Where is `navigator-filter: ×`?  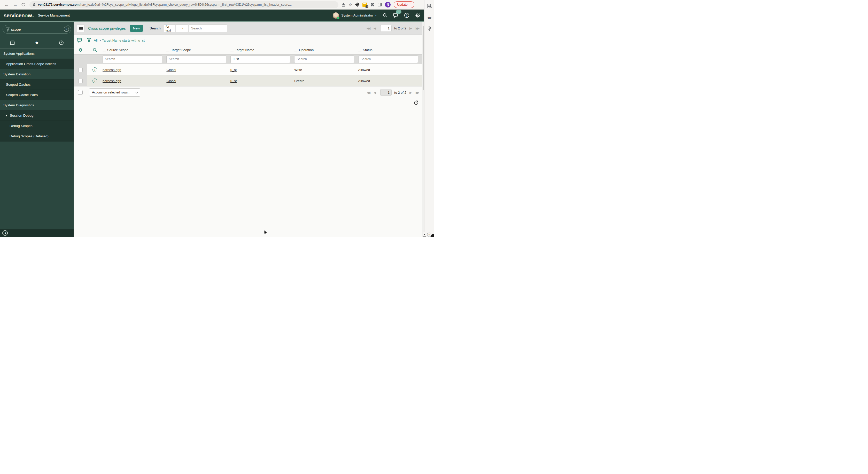 navigator-filter: × is located at coordinates (37, 29).